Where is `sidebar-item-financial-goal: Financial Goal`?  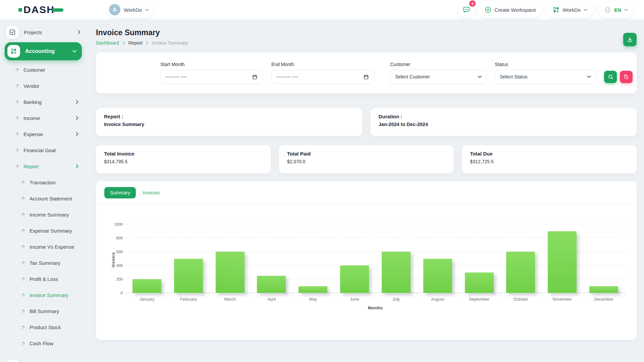 sidebar-item-financial-goal: Financial Goal is located at coordinates (43, 150).